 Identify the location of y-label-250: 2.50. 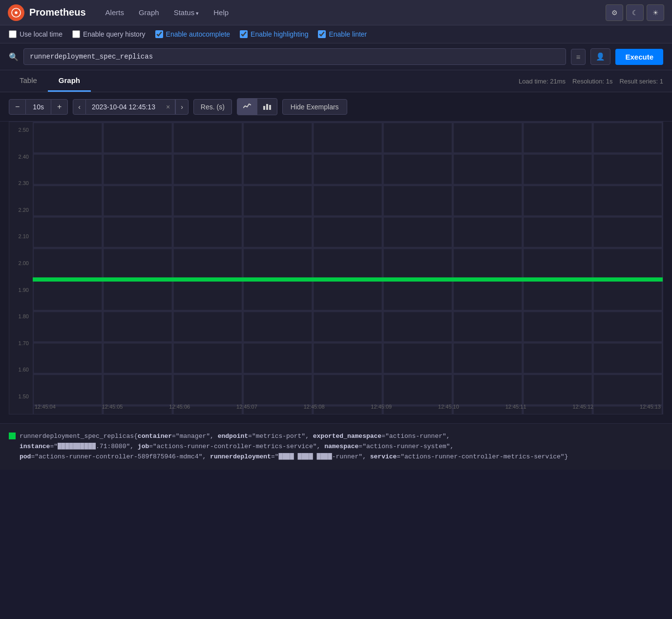
(19, 130).